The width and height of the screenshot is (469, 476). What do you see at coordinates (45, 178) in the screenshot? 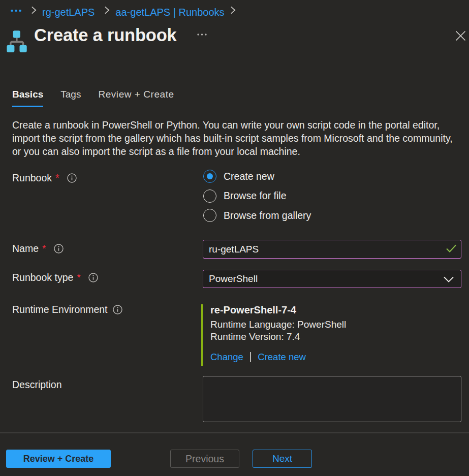
I see `runbook-label: Runbook*` at bounding box center [45, 178].